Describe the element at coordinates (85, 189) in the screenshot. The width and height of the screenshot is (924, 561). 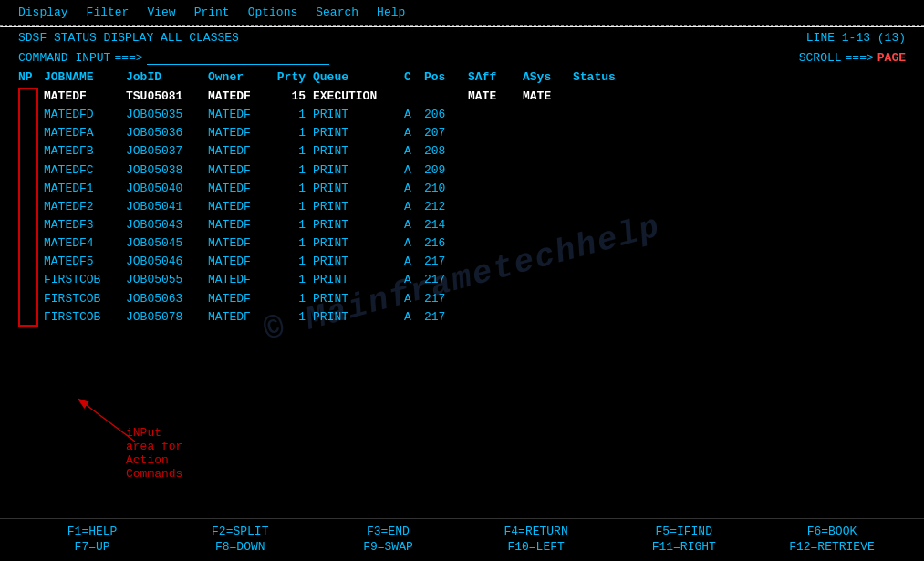
I see `cell-jobname: MATEDF1` at that location.